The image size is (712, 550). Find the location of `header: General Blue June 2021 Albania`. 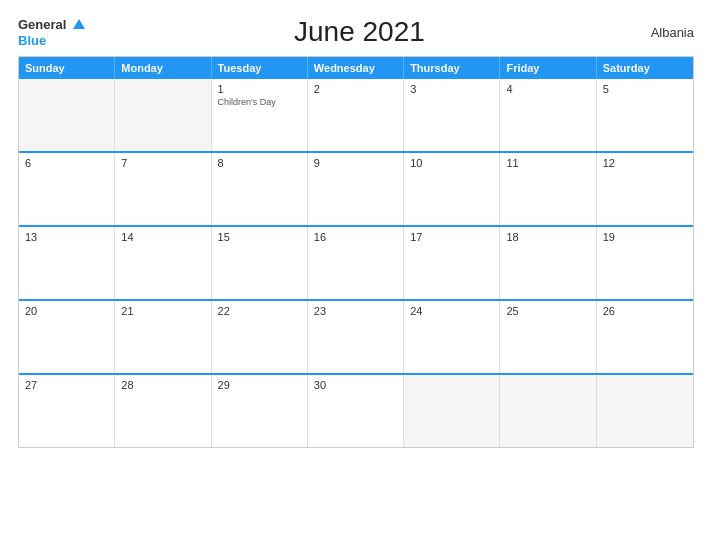

header: General Blue June 2021 Albania is located at coordinates (356, 32).